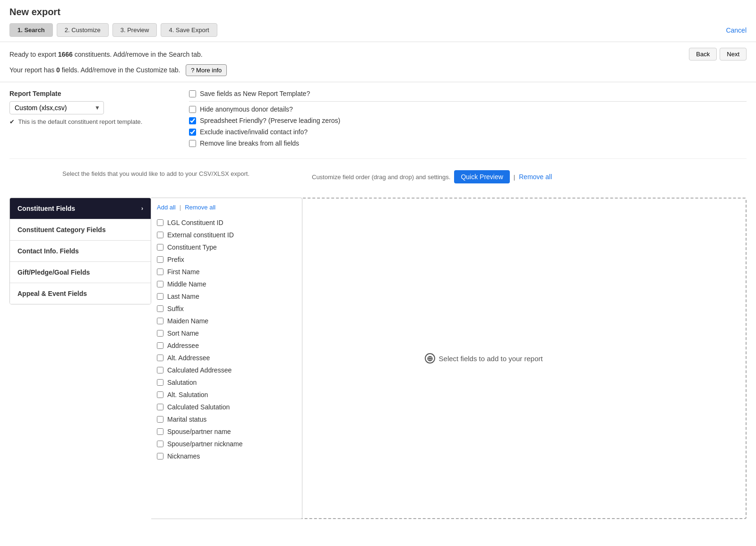 Image resolution: width=756 pixels, height=546 pixels. What do you see at coordinates (160, 444) in the screenshot?
I see `field-spouse-nickname-checkbox` at bounding box center [160, 444].